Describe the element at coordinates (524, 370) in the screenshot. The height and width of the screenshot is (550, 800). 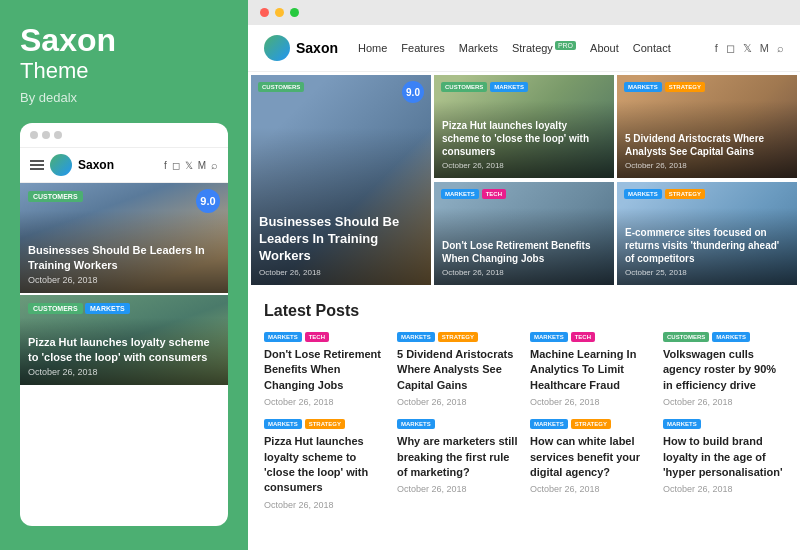
I see `posts-row-1: MARKETS TECH Don't Lose Retirement Benef…` at that location.